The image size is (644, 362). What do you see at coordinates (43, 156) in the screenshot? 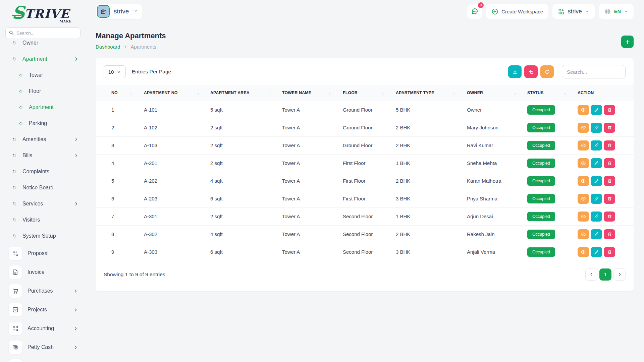
I see `sidebar-item-bills: Bills` at bounding box center [43, 156].